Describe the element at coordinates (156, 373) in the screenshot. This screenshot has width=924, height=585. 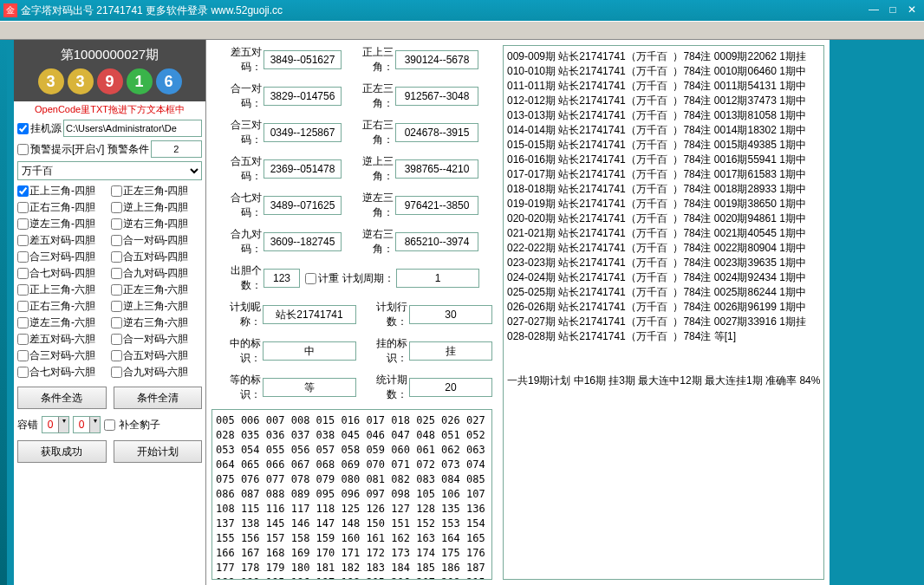
I see `check-label: 合九对码-六胆` at that location.